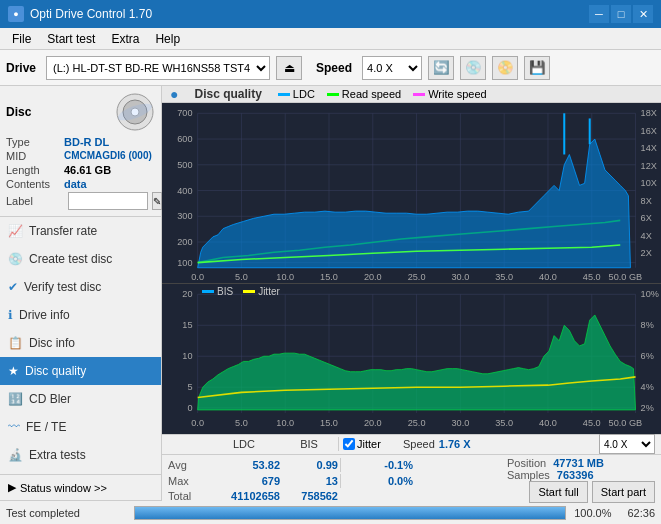 The width and height of the screenshot is (661, 524). Describe the element at coordinates (188, 465) in the screenshot. I see `avg-label: Avg` at that location.